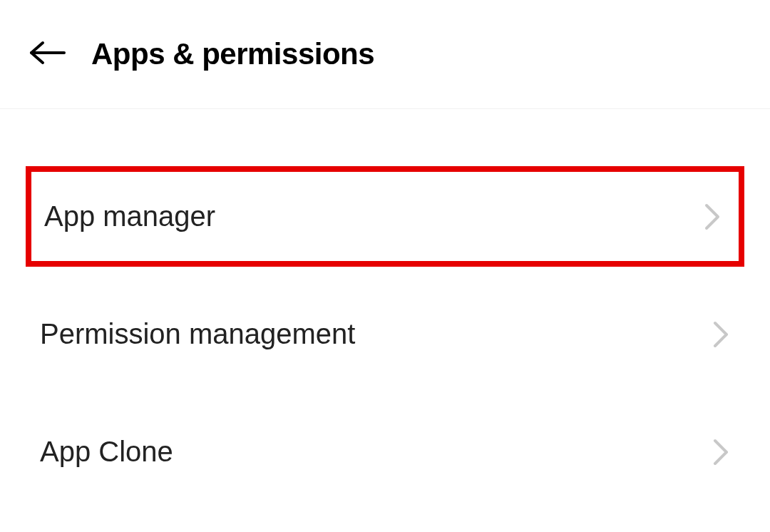  Describe the element at coordinates (48, 54) in the screenshot. I see `back-arrow-icon` at that location.